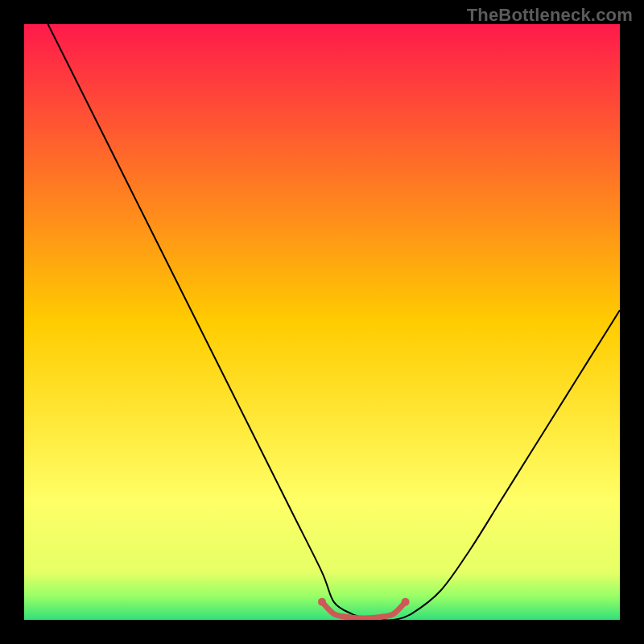 Image resolution: width=644 pixels, height=644 pixels. What do you see at coordinates (550, 15) in the screenshot?
I see `watermark-text: TheBottleneck.com` at bounding box center [550, 15].